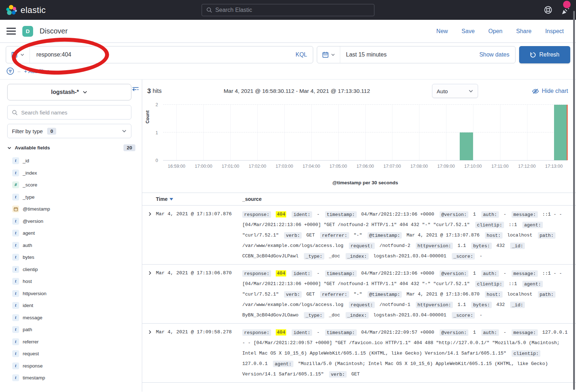  Describe the element at coordinates (18, 55) in the screenshot. I see `saved-query-menu-button` at that location.